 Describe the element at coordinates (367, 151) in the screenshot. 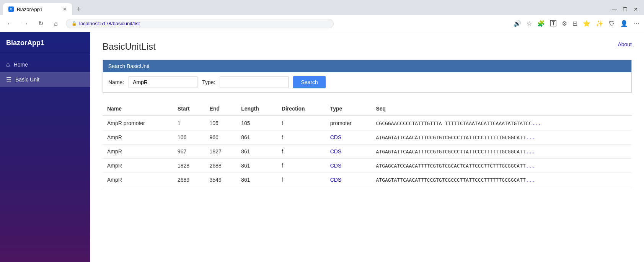

I see `table-row: AmpR 967 1827 861 f CDS ATGAGTATTCAACATT…` at that location.